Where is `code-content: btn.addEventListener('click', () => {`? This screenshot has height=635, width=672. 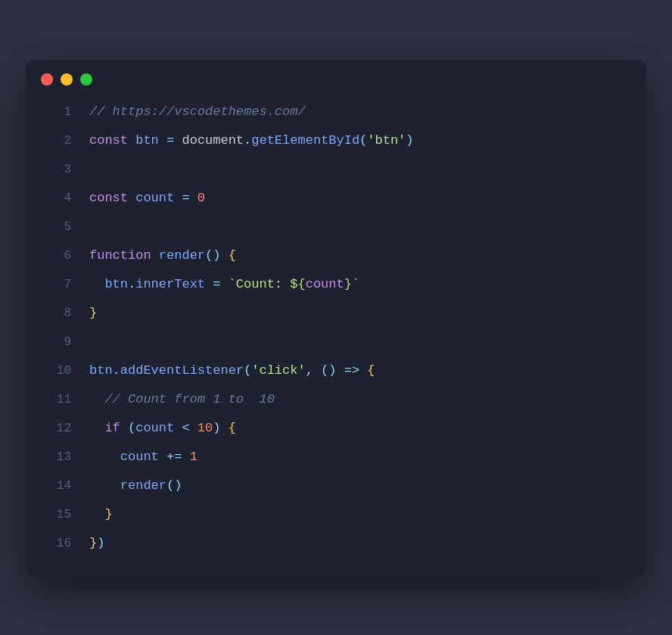
code-content: btn.addEventListener('click', () => { is located at coordinates (232, 371).